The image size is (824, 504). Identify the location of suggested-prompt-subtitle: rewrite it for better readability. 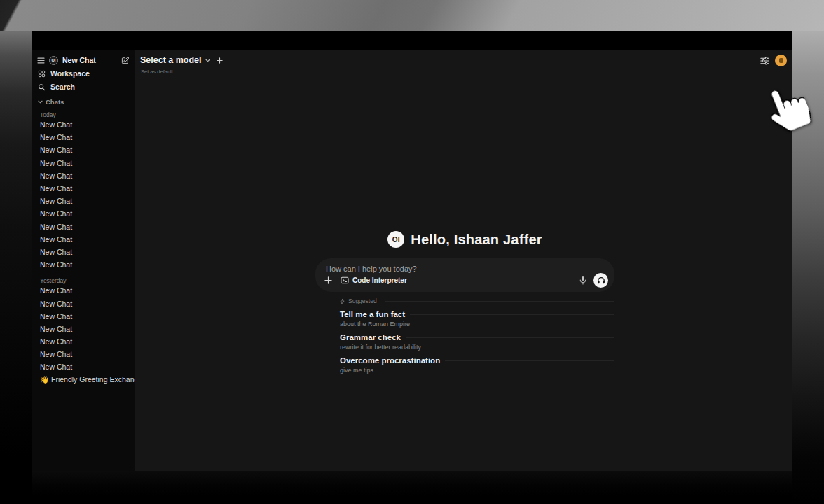
(477, 347).